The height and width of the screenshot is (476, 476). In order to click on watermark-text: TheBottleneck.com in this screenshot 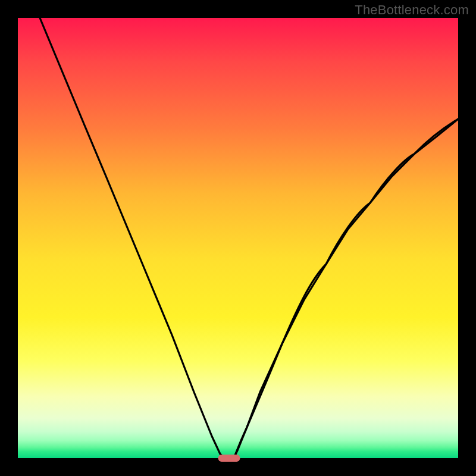, I will do `click(412, 10)`.